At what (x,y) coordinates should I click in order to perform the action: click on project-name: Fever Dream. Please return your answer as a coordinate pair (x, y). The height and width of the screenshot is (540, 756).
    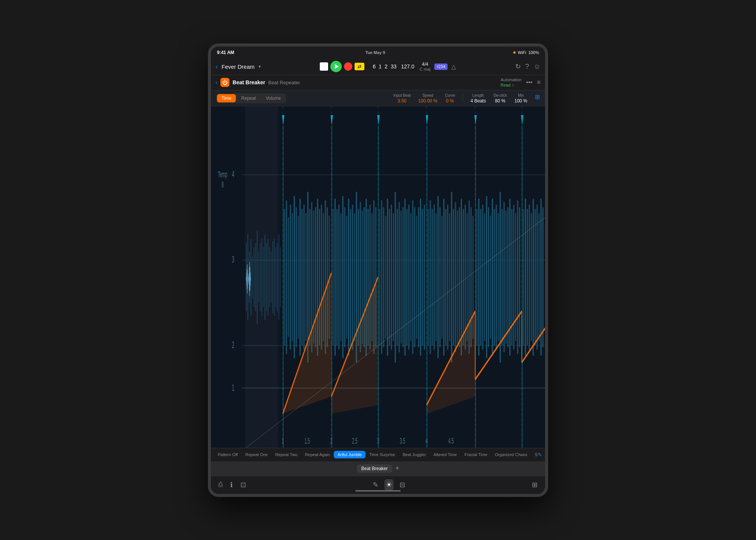
    Looking at the image, I should click on (238, 67).